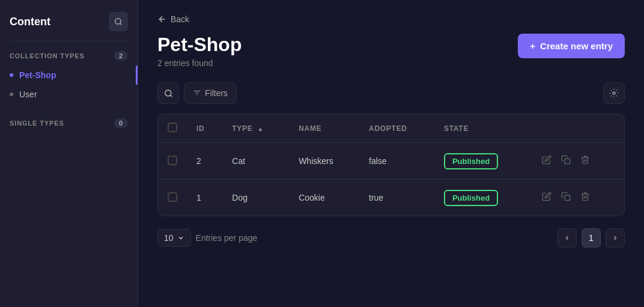 The height and width of the screenshot is (307, 644). I want to click on create-plus-icon: +, so click(532, 46).